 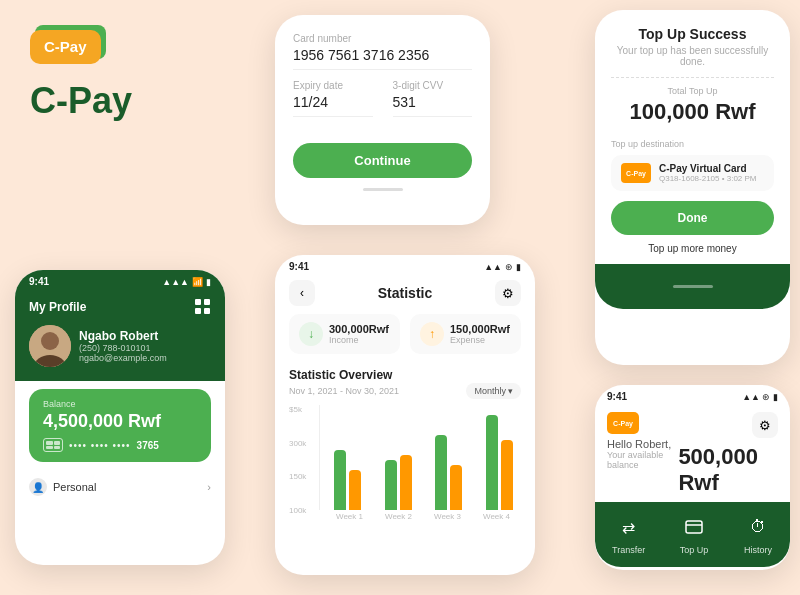 What do you see at coordinates (692, 188) in the screenshot?
I see `phone-topup-success: Top Up Success Your top up has been succ…` at bounding box center [692, 188].